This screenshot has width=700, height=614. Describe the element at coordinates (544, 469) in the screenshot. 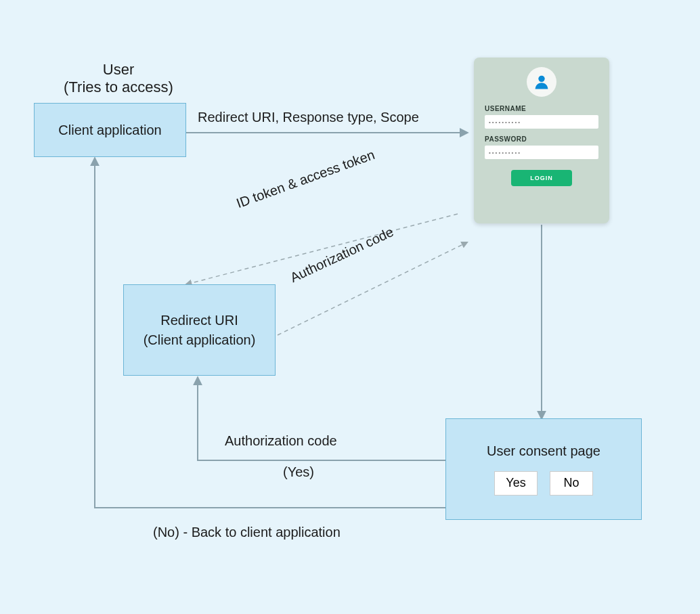

I see `consent-page-box: User consent page Yes No` at that location.